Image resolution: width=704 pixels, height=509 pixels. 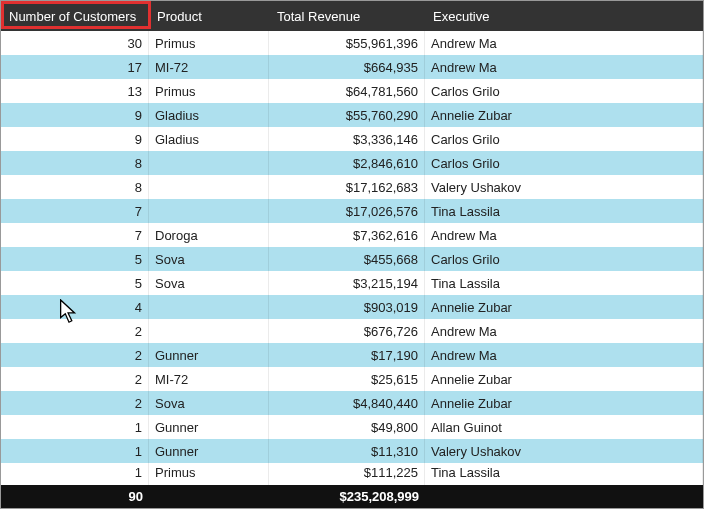 I want to click on table-row: 2Sova$4,840,440Annelie Zubar, so click(x=352, y=403).